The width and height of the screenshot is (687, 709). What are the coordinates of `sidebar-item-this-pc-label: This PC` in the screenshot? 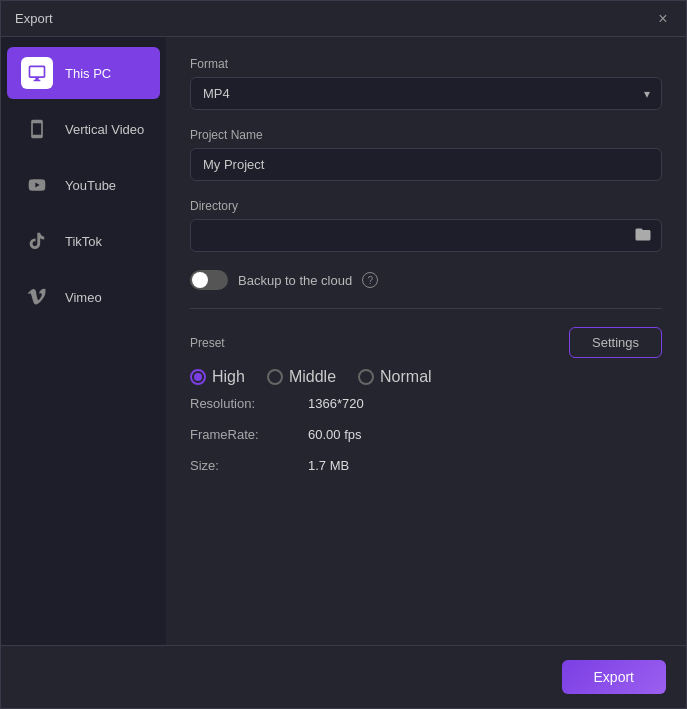 It's located at (88, 74).